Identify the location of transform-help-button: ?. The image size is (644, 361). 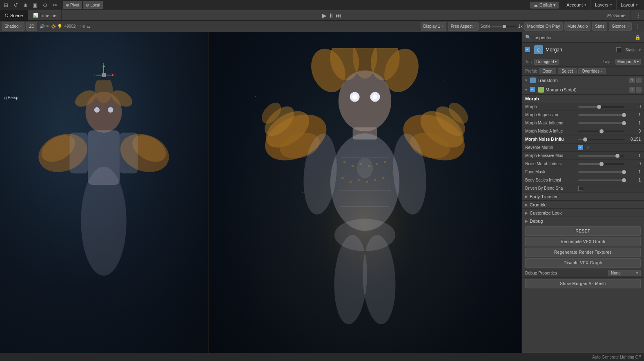
(632, 80).